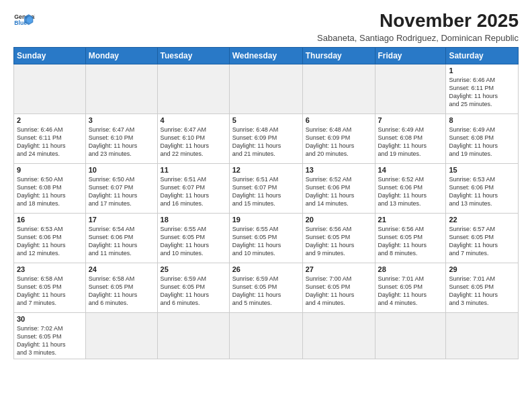  Describe the element at coordinates (266, 27) in the screenshot. I see `header: General Blue November 2025 Sabaneta, San…` at that location.